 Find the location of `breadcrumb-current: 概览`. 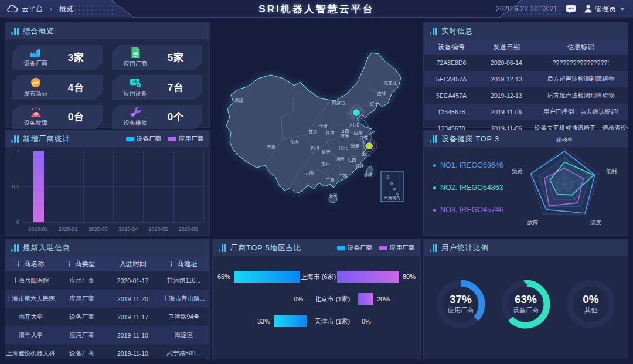

breadcrumb-current: 概览 is located at coordinates (66, 9).